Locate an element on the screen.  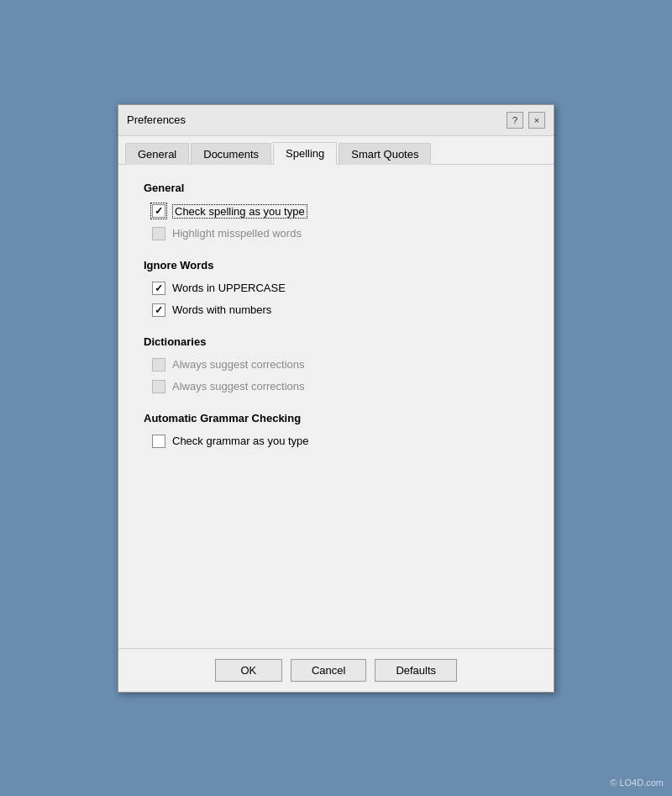
ok-button: OK is located at coordinates (249, 671).